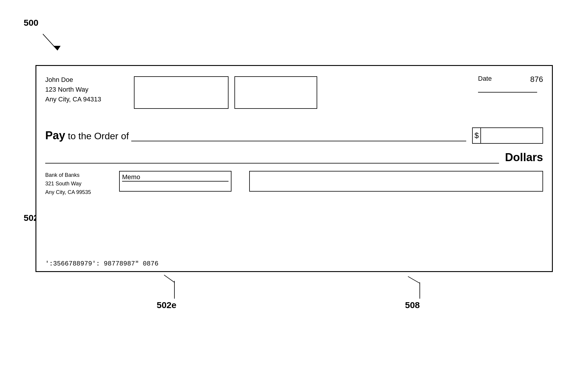  What do you see at coordinates (102, 264) in the screenshot?
I see `micr-line: ':3566788979': 98778987" 0876` at bounding box center [102, 264].